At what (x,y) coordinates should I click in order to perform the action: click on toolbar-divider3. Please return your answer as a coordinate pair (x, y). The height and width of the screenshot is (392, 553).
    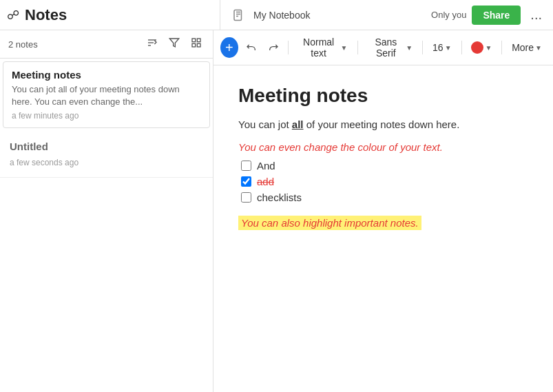
    Looking at the image, I should click on (423, 48).